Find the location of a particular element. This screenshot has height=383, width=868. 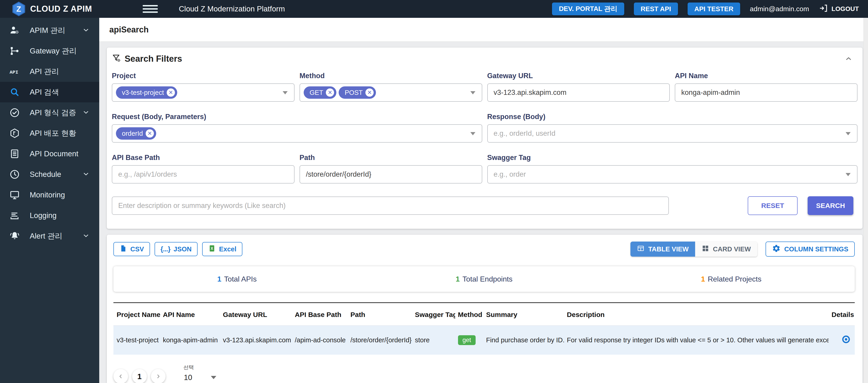

cell-api-name: konga-apim-admin is located at coordinates (190, 340).